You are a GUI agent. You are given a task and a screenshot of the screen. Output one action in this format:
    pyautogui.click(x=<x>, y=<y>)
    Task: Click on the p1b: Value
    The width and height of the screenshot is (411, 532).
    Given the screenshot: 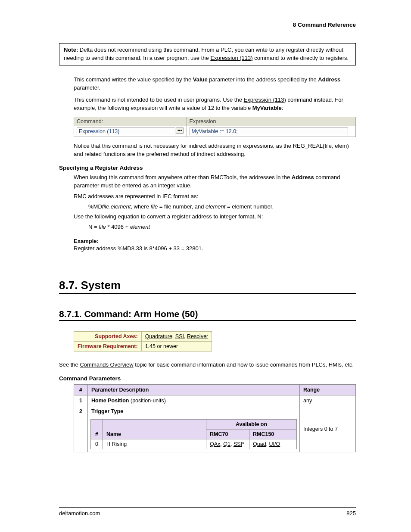 What is the action you would take?
    pyautogui.click(x=200, y=79)
    